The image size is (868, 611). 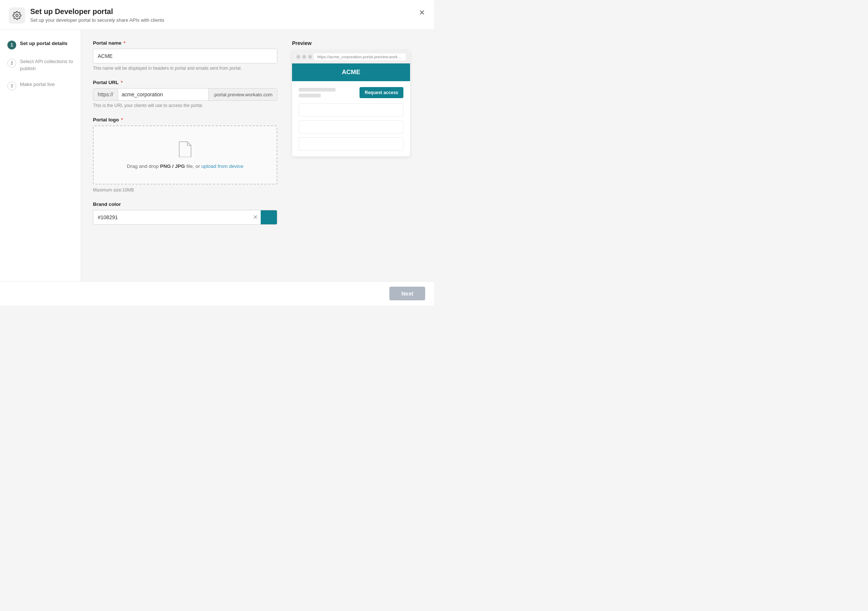 What do you see at coordinates (40, 45) in the screenshot?
I see `step-item-1: 1 Set up portal details` at bounding box center [40, 45].